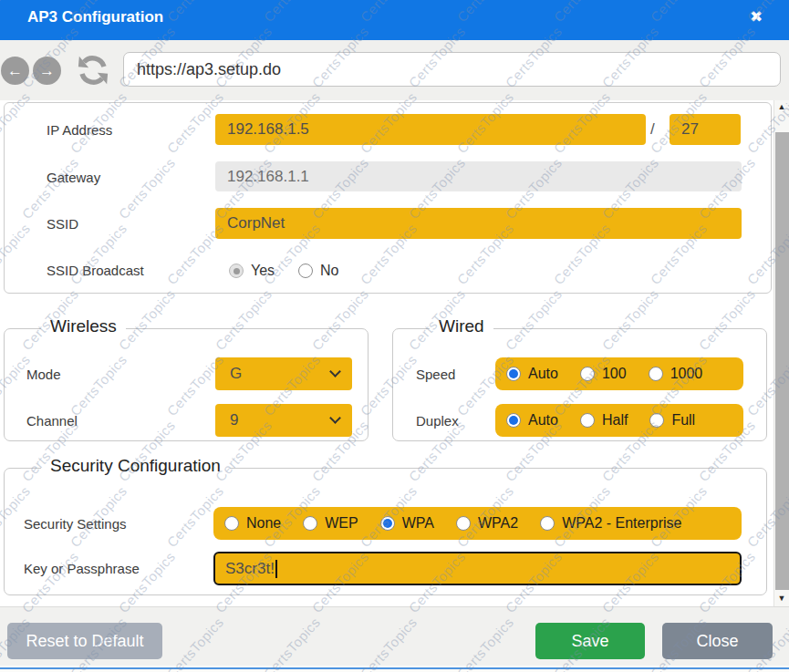  What do you see at coordinates (463, 523) in the screenshot?
I see `security-wpa2-radio` at bounding box center [463, 523].